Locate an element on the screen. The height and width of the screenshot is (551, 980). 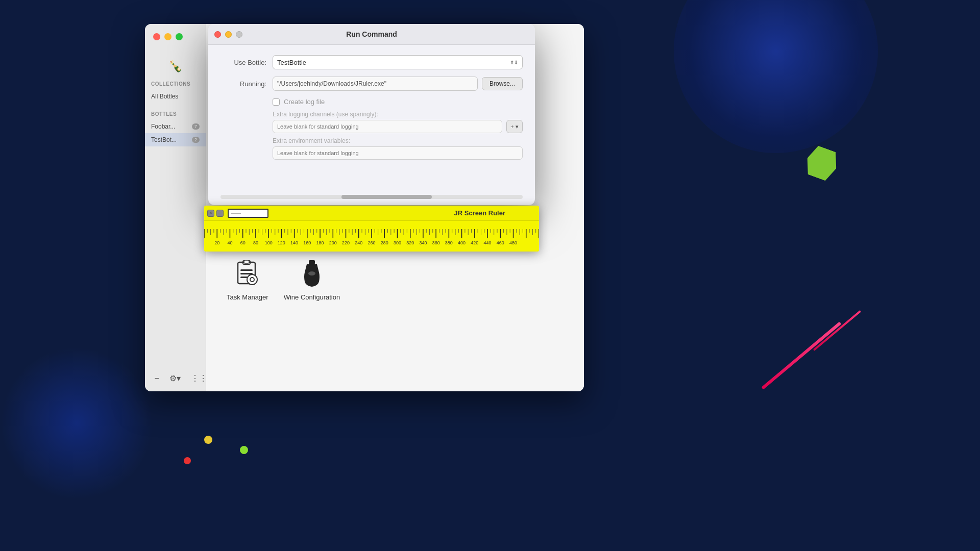
task-manager-label: Task Manager is located at coordinates (248, 297).